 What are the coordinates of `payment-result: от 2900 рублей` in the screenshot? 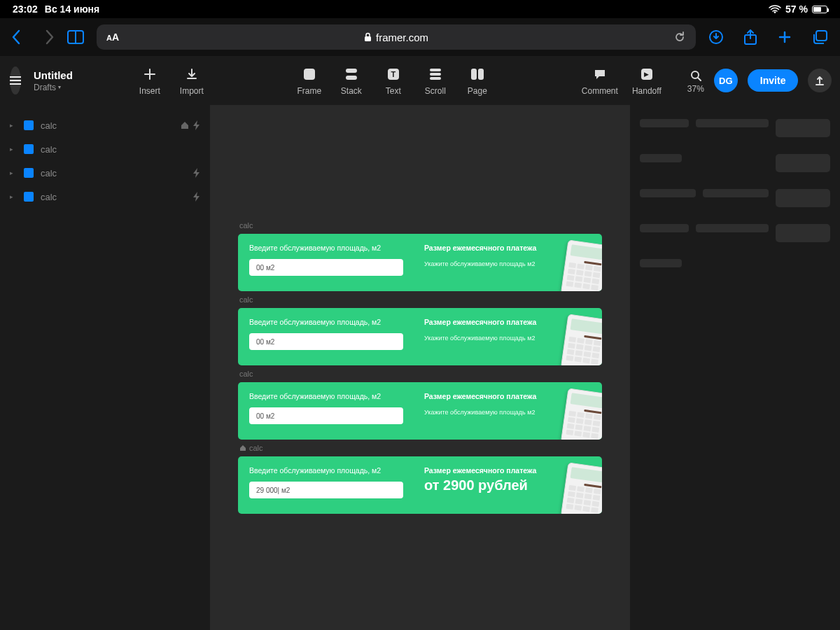 It's located at (480, 486).